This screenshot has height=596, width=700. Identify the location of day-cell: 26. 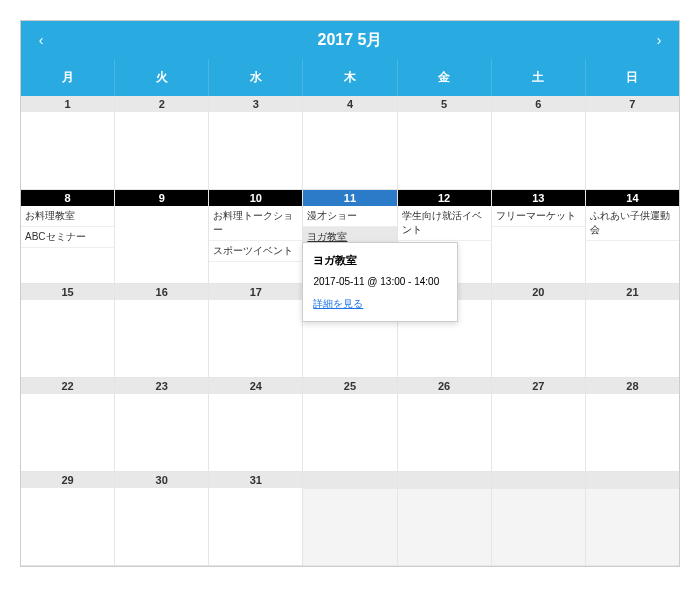
(445, 425).